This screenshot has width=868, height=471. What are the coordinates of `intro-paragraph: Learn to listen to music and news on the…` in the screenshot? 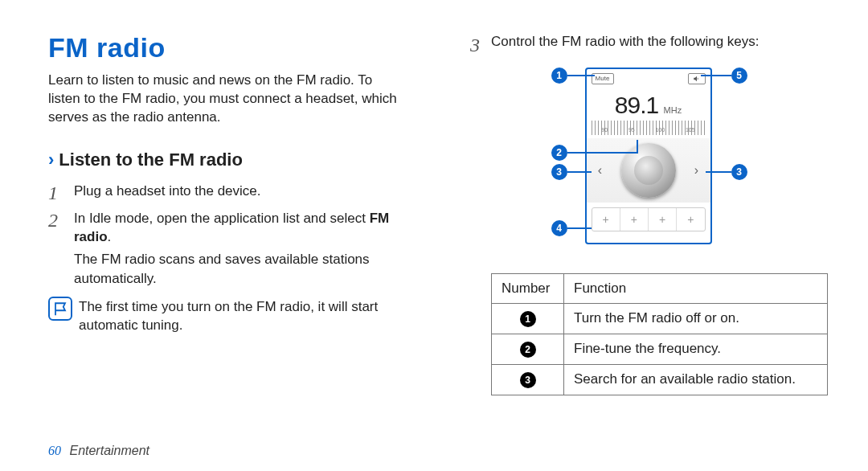 It's located at (227, 100).